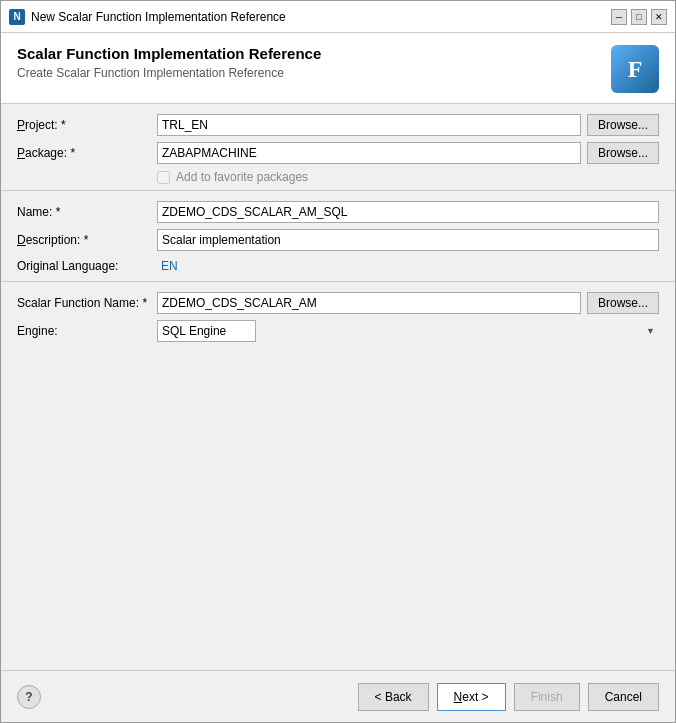  What do you see at coordinates (639, 17) in the screenshot?
I see `maximize-button: □` at bounding box center [639, 17].